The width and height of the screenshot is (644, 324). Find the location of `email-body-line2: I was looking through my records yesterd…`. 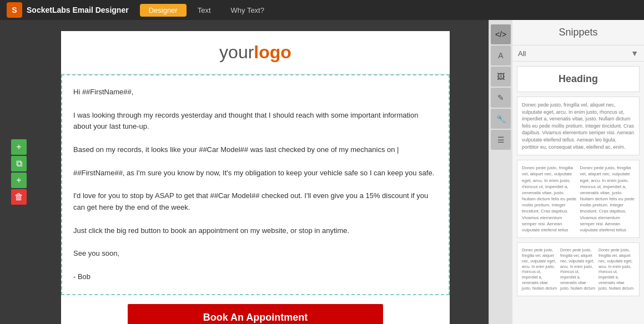

email-body-line2: I was looking through my records yesterd… is located at coordinates (255, 122).